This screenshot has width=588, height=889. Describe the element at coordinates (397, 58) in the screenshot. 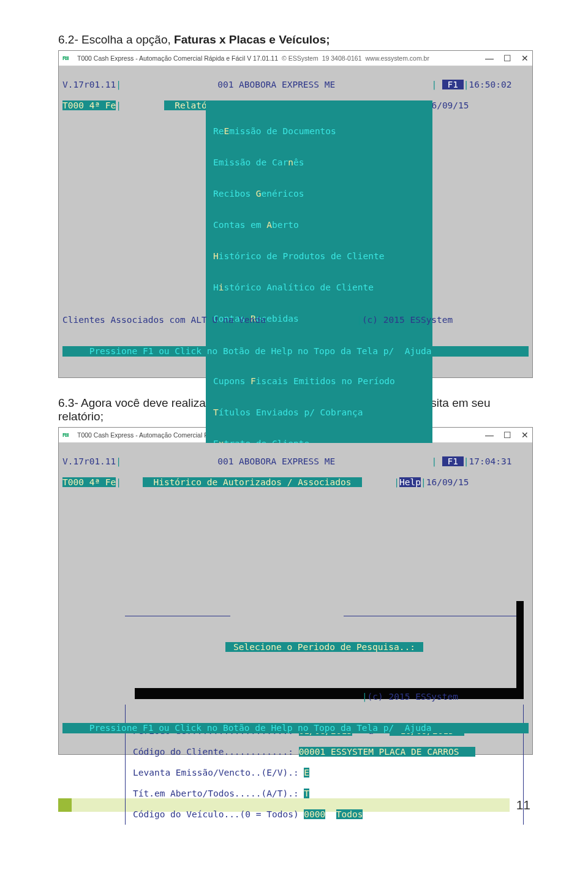

I see `ess-url: www.essystem.com.br` at that location.